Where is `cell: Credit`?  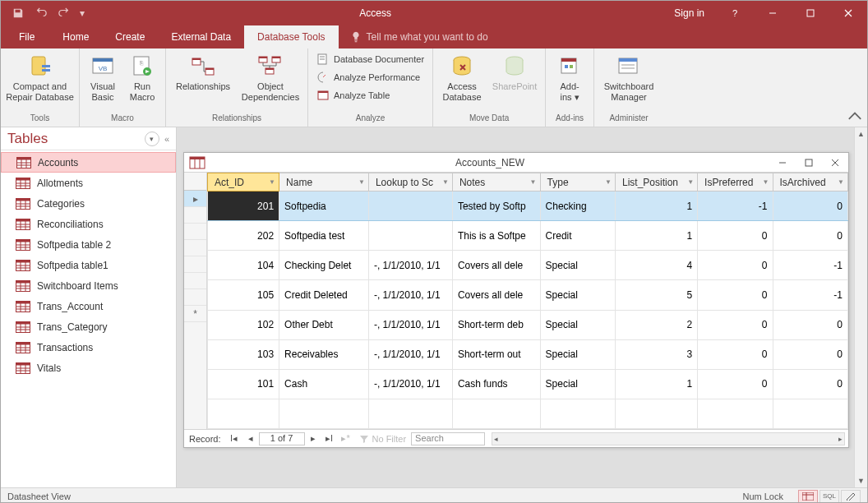
cell: Credit is located at coordinates (577, 236).